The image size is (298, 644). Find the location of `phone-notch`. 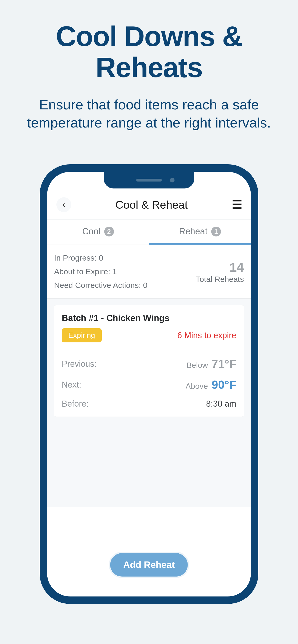

phone-notch is located at coordinates (149, 180).